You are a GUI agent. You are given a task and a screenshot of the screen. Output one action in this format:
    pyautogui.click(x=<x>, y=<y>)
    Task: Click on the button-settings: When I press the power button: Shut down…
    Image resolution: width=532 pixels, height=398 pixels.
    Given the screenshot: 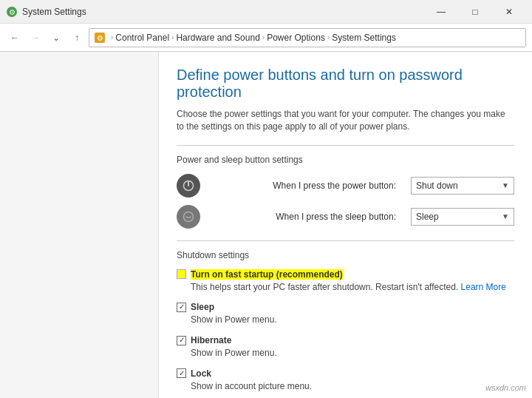 What is the action you would take?
    pyautogui.click(x=346, y=201)
    